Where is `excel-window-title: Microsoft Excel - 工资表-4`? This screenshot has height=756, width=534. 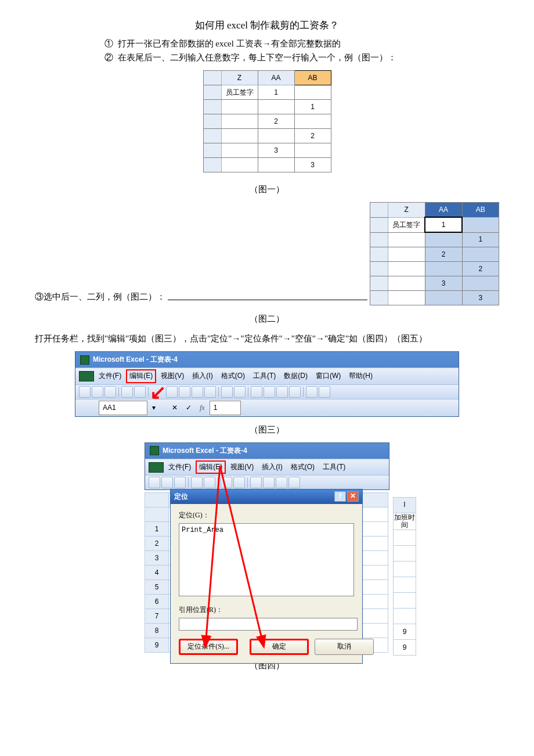
excel-window-title: Microsoft Excel - 工资表-4 is located at coordinates (267, 360).